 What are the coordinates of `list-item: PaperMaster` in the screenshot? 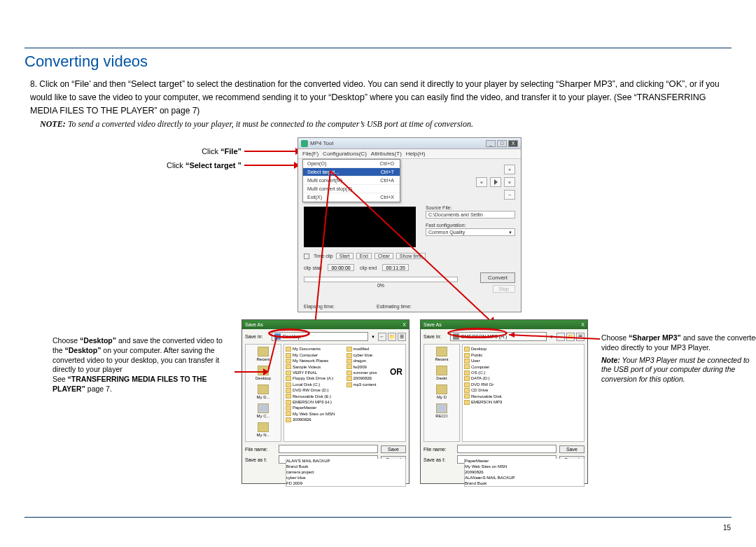 It's located at (315, 408).